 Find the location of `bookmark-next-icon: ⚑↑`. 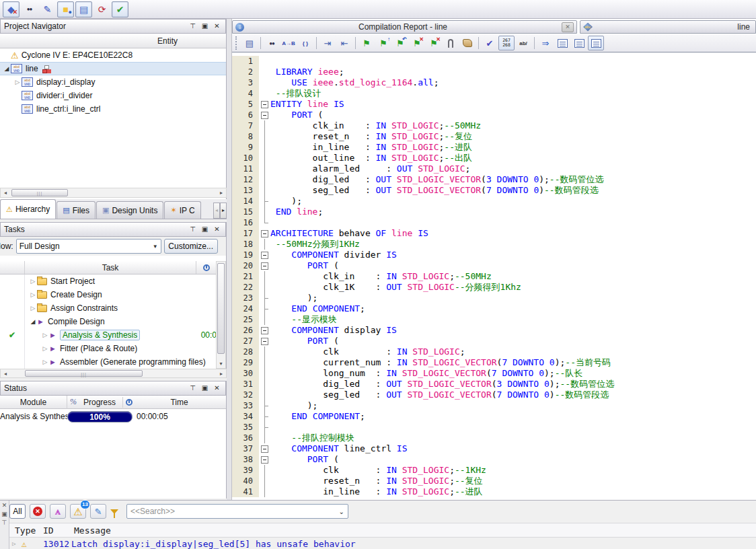

bookmark-next-icon: ⚑↑ is located at coordinates (383, 43).